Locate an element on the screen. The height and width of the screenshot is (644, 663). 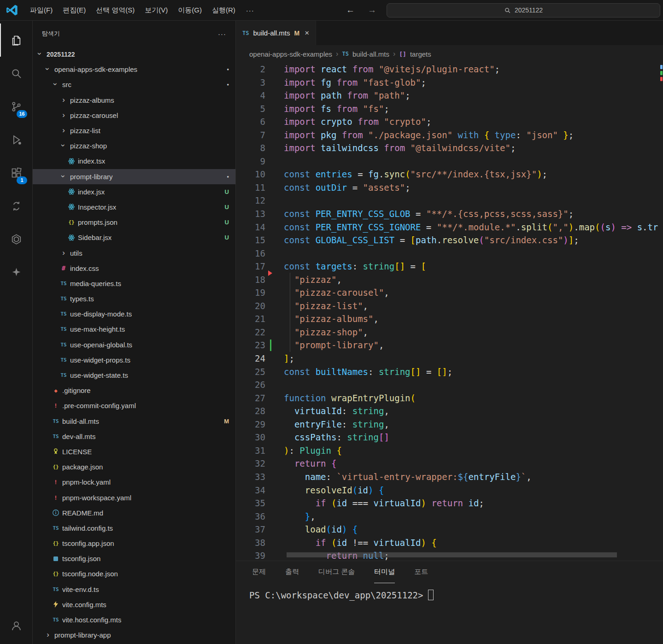
sidebar-more-actions-button: ··· is located at coordinates (222, 34).